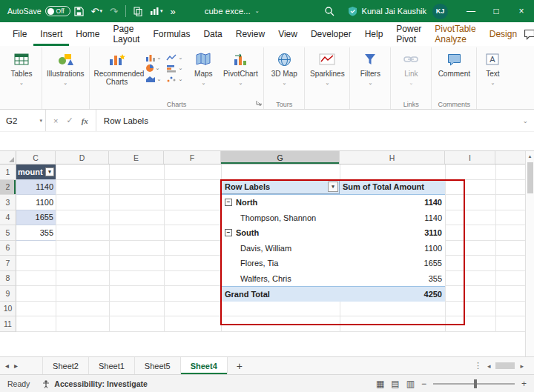 The height and width of the screenshot is (392, 534). Describe the element at coordinates (280, 187) in the screenshot. I see `pivot-row-labels-cell: Row Labels ▾` at that location.